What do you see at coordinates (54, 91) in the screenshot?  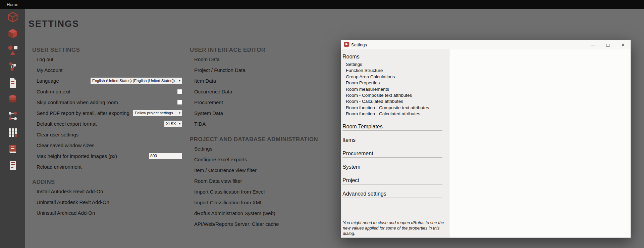 I see `confirm-on-exit-label: Confirm on exit` at bounding box center [54, 91].